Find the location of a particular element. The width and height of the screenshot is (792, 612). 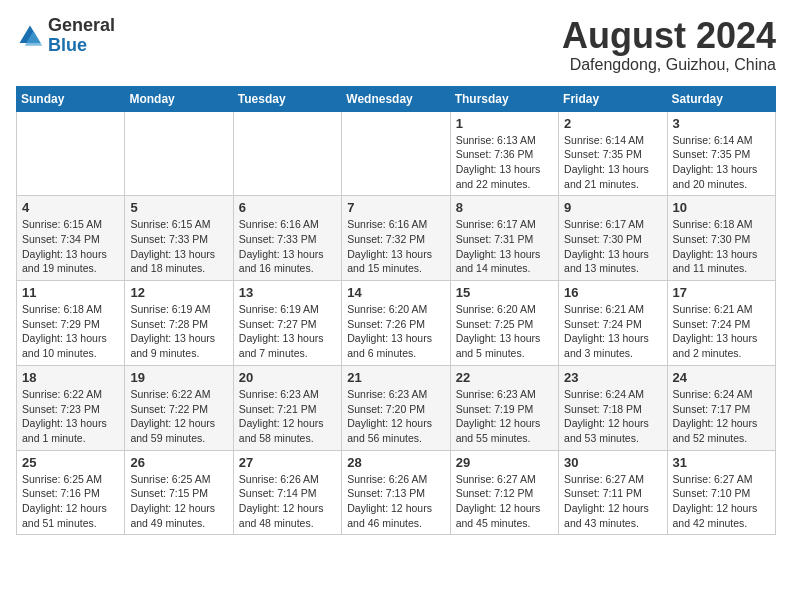

day-info: Sunrise: 6:16 AMSunset: 7:32 PMDaylight:… is located at coordinates (396, 246).